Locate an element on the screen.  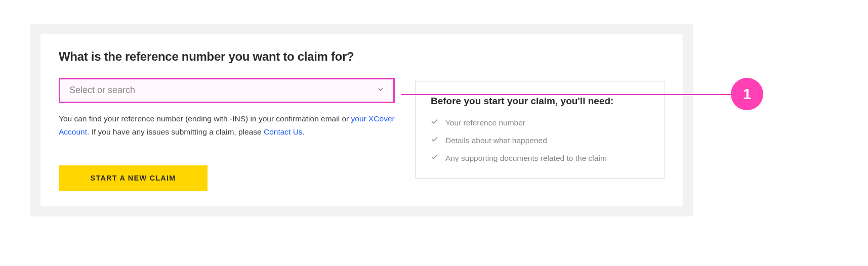
annotation-line is located at coordinates (567, 95).